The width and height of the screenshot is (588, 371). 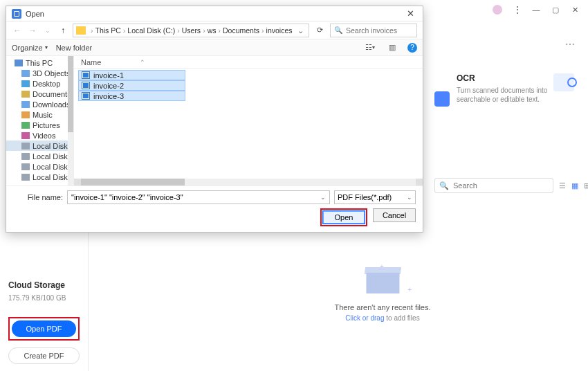 What do you see at coordinates (109, 96) in the screenshot?
I see `file-name: invoice-3` at bounding box center [109, 96].